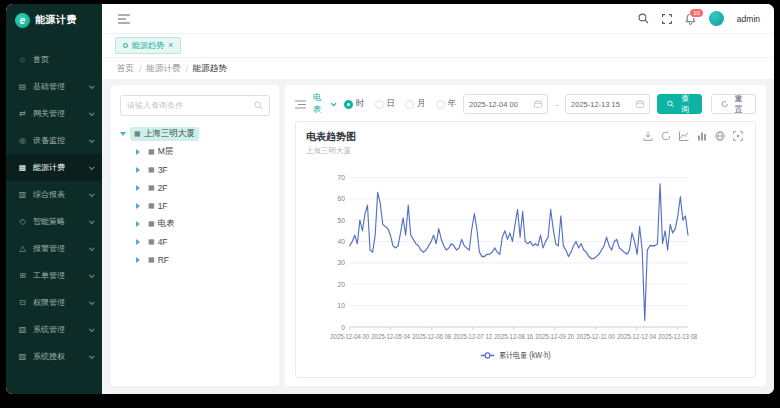  I want to click on period-radio-group: 时日月年, so click(400, 104).